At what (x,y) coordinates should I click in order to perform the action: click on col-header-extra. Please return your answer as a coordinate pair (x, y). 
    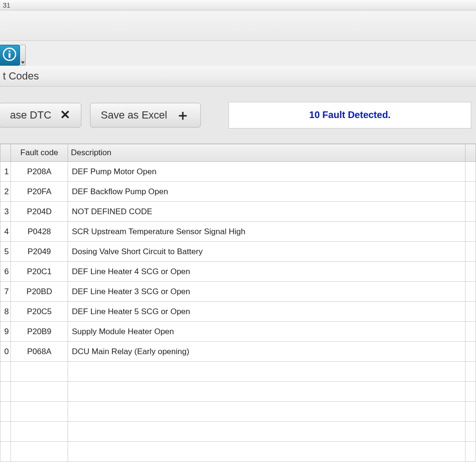
    Looking at the image, I should click on (471, 153).